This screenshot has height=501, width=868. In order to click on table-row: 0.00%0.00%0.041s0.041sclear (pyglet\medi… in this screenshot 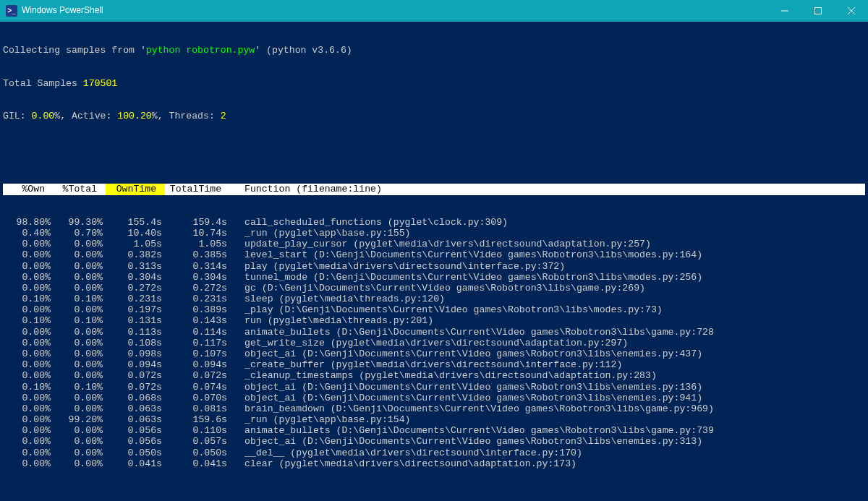, I will do `click(434, 464)`.